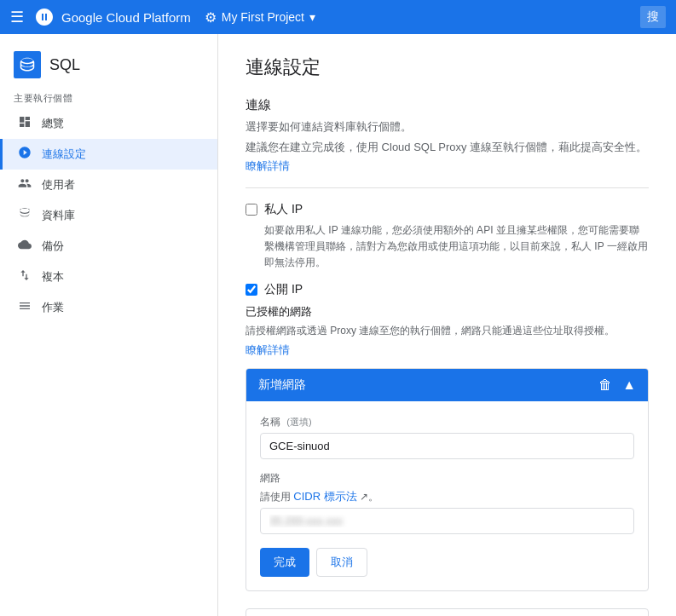 Image resolution: width=676 pixels, height=616 pixels. Describe the element at coordinates (260, 17) in the screenshot. I see `project-selector: ⚙ My First Project ▾` at that location.